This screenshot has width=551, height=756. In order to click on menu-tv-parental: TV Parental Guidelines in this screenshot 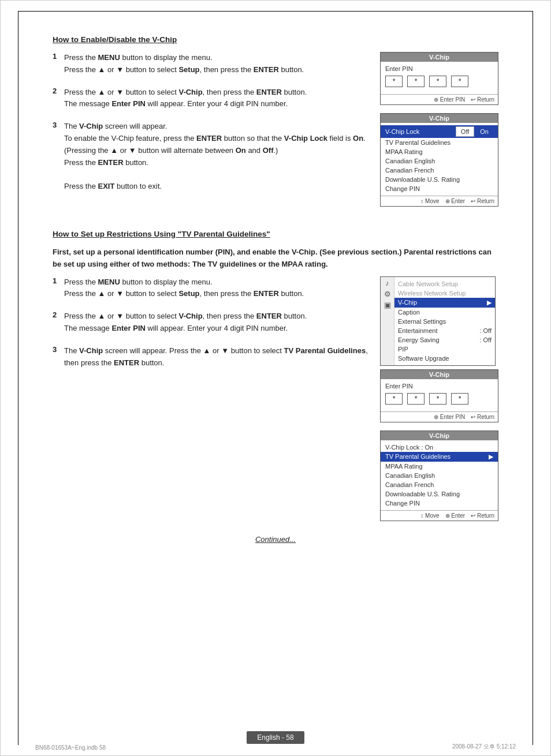, I will do `click(439, 143)`.